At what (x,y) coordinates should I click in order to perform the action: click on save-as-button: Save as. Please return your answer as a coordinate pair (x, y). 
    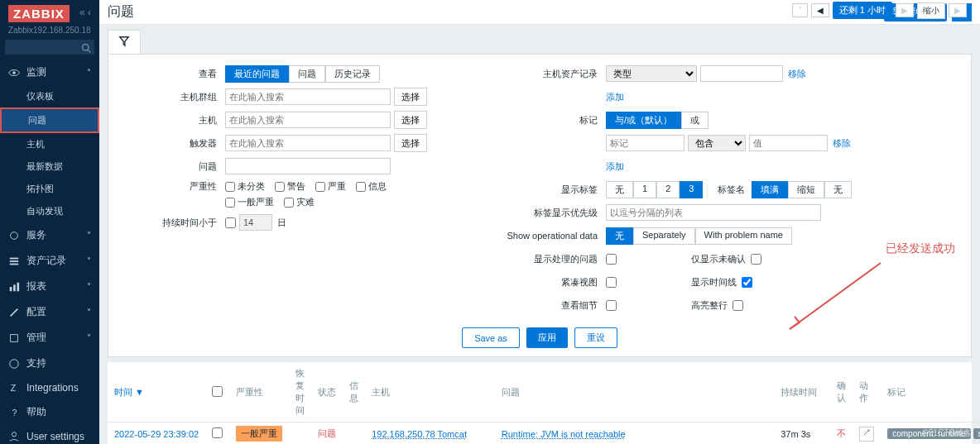
    Looking at the image, I should click on (491, 337).